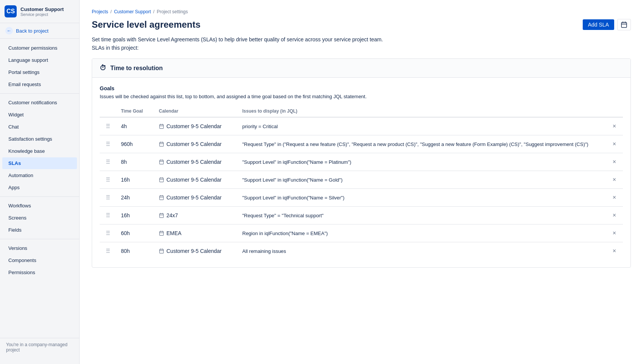 Image resolution: width=643 pixels, height=364 pixels. Describe the element at coordinates (135, 144) in the screenshot. I see `time-goal-cell: 960h` at that location.